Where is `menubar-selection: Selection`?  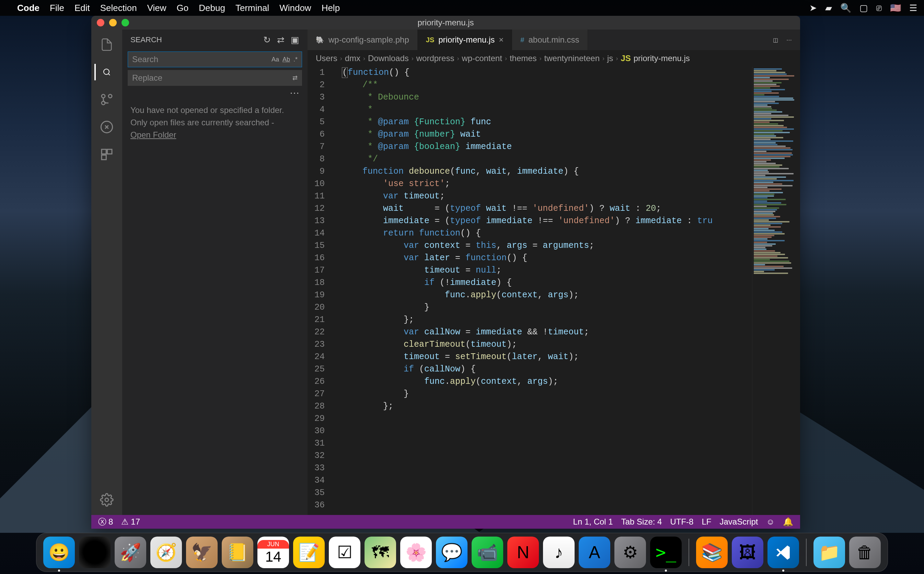 menubar-selection: Selection is located at coordinates (118, 8).